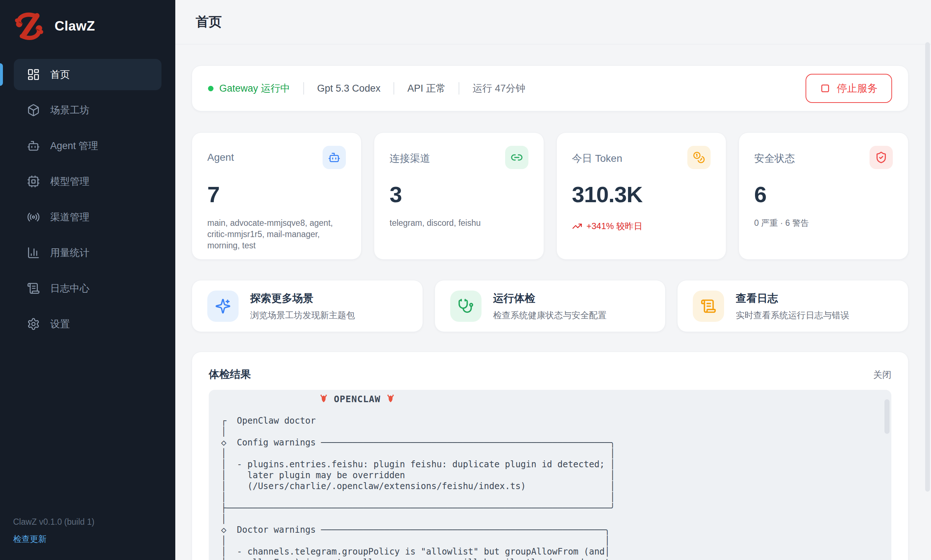  I want to click on radio-icon, so click(33, 217).